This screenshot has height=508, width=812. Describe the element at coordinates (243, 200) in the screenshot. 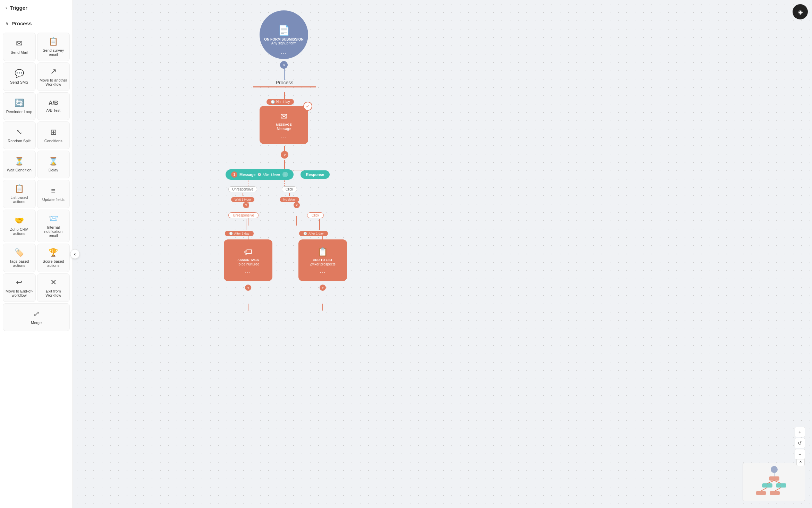

I see `wait-1hour-badge: Wait 1 Hour` at that location.